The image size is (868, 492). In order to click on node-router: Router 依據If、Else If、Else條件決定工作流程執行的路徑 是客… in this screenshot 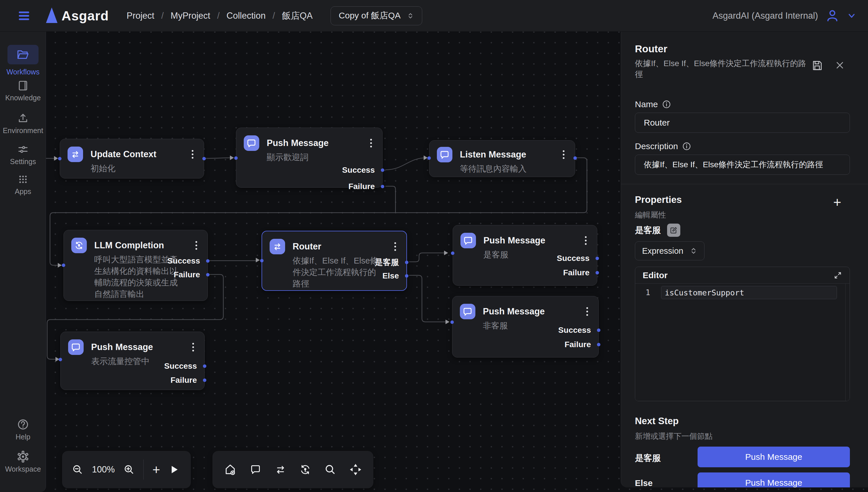, I will do `click(334, 261)`.